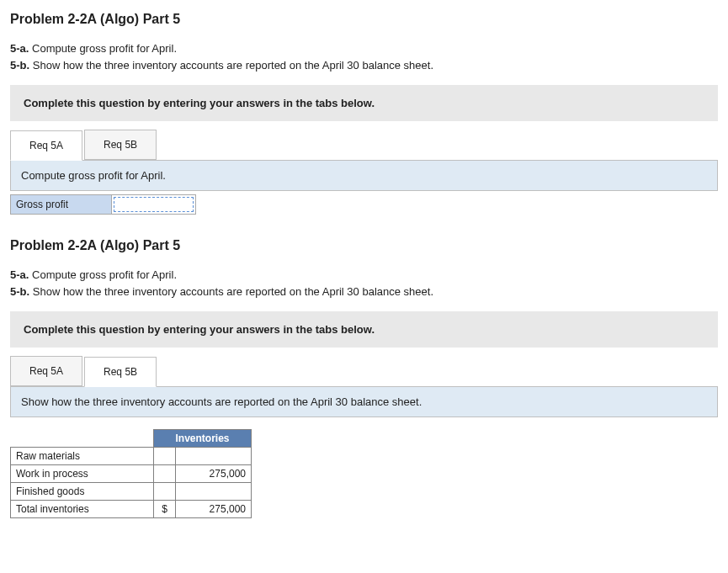  What do you see at coordinates (364, 292) in the screenshot?
I see `prompt-5b-2: 5-b. Show how the three inventory accoun…` at bounding box center [364, 292].